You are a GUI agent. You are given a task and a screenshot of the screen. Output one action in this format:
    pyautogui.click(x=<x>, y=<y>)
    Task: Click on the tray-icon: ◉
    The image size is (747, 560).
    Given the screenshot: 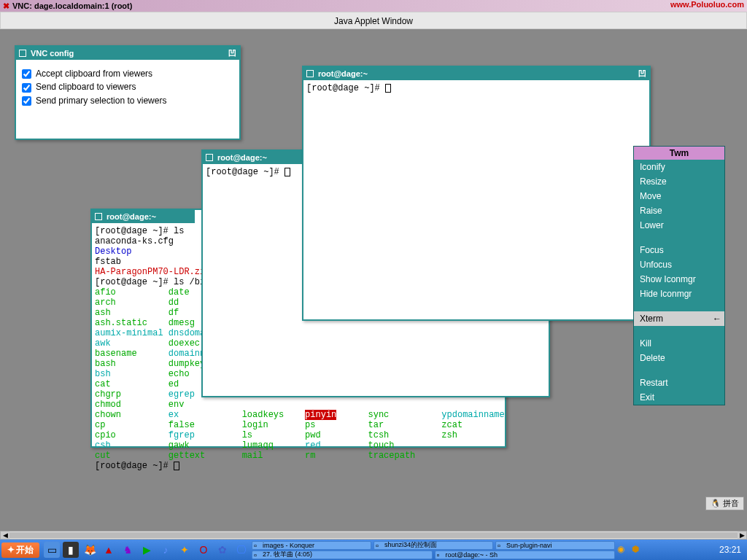 What is the action you would take?
    pyautogui.click(x=623, y=550)
    